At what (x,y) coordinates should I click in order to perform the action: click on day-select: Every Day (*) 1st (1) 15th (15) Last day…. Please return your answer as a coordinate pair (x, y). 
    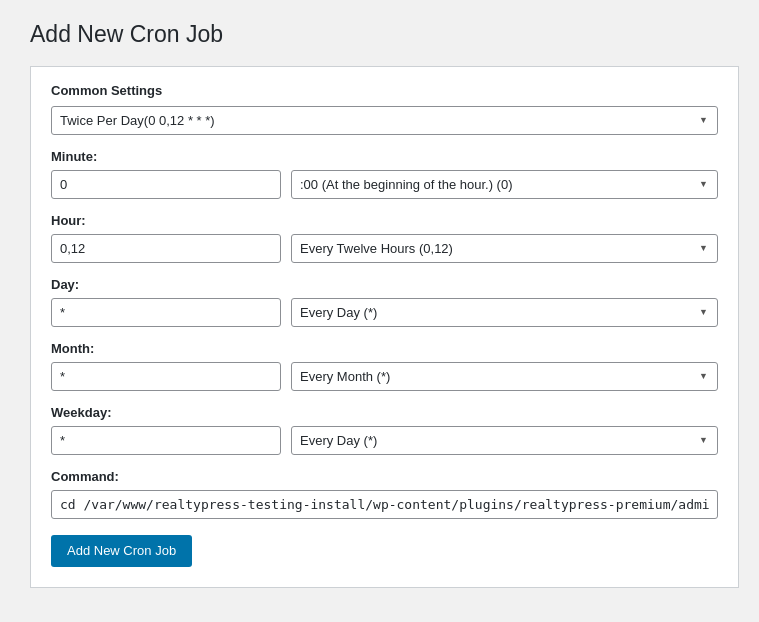
    Looking at the image, I should click on (504, 312).